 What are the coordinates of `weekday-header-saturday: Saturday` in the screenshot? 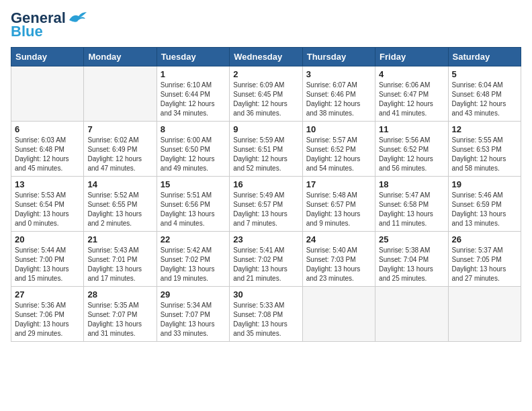 It's located at (484, 57).